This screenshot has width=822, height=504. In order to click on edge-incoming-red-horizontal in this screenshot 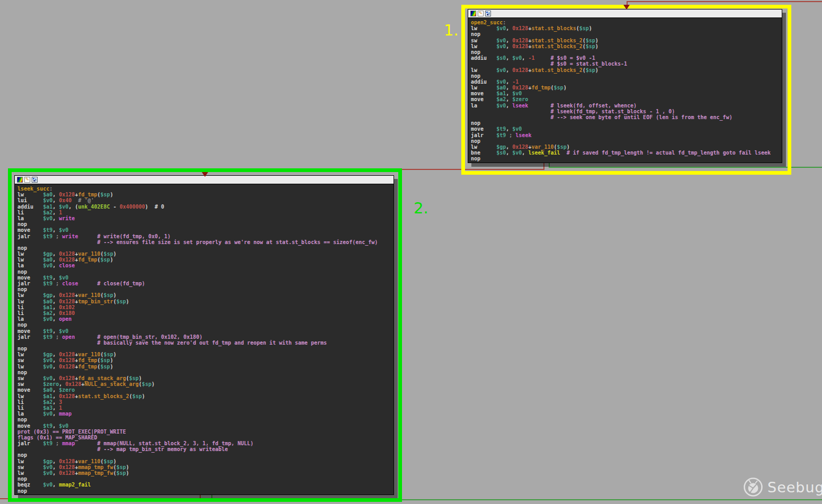, I will do `click(725, 2)`.